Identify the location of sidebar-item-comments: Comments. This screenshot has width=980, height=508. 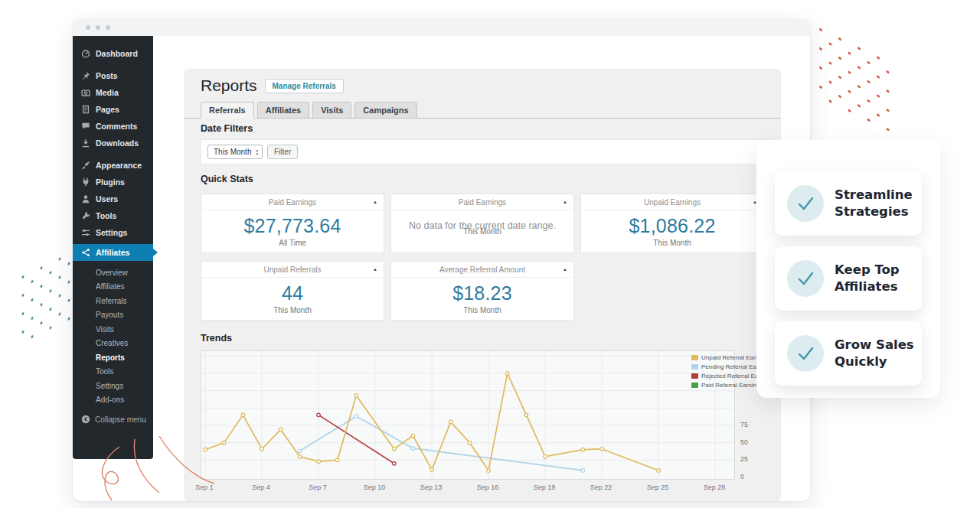
(113, 126).